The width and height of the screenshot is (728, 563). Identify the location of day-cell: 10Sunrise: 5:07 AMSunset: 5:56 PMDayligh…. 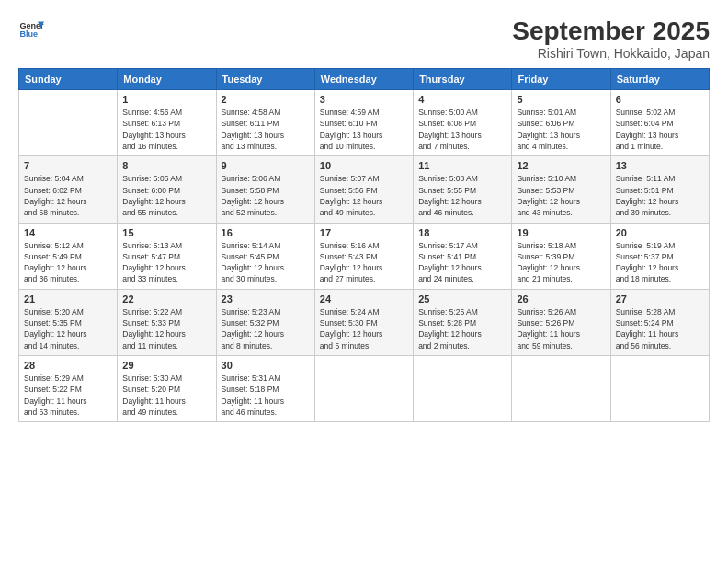
(364, 190).